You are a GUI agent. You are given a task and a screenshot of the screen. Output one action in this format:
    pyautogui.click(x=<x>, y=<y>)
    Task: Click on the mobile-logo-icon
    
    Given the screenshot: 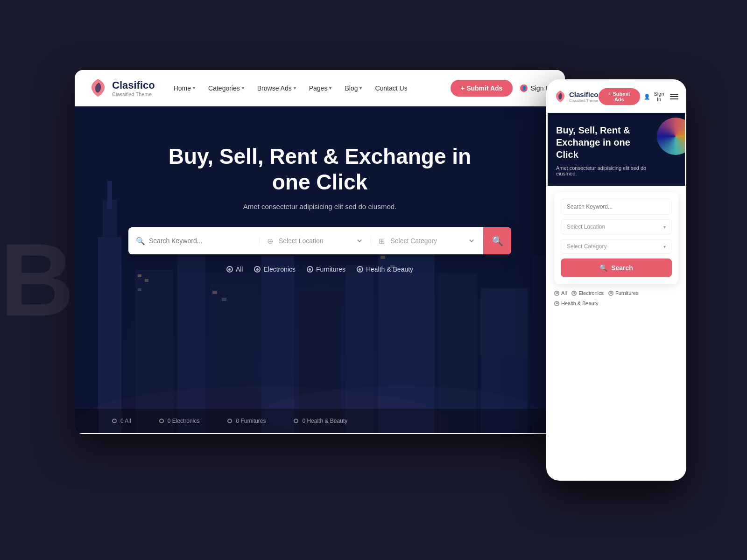 What is the action you would take?
    pyautogui.click(x=560, y=97)
    